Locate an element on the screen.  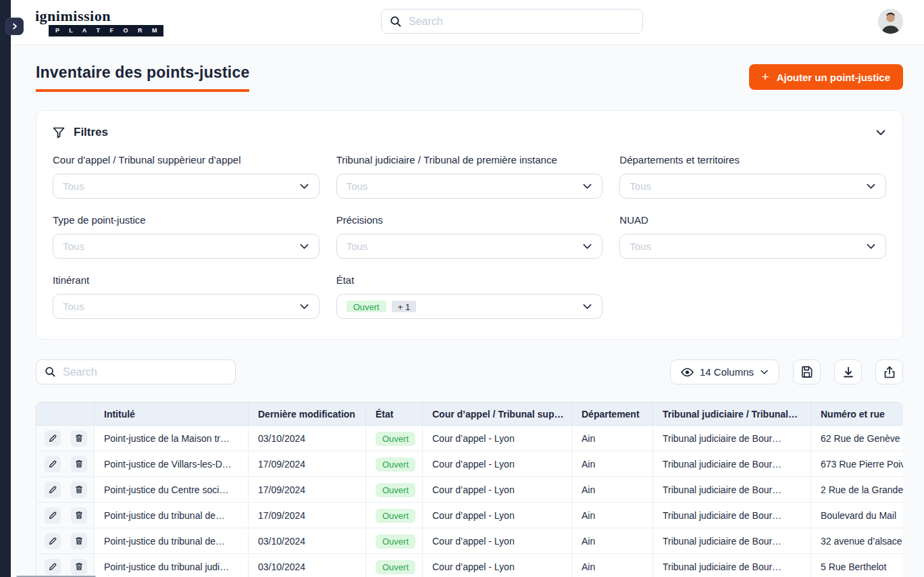
table-row: Point-justice du tribunal de… 03/10/2024… is located at coordinates (470, 541).